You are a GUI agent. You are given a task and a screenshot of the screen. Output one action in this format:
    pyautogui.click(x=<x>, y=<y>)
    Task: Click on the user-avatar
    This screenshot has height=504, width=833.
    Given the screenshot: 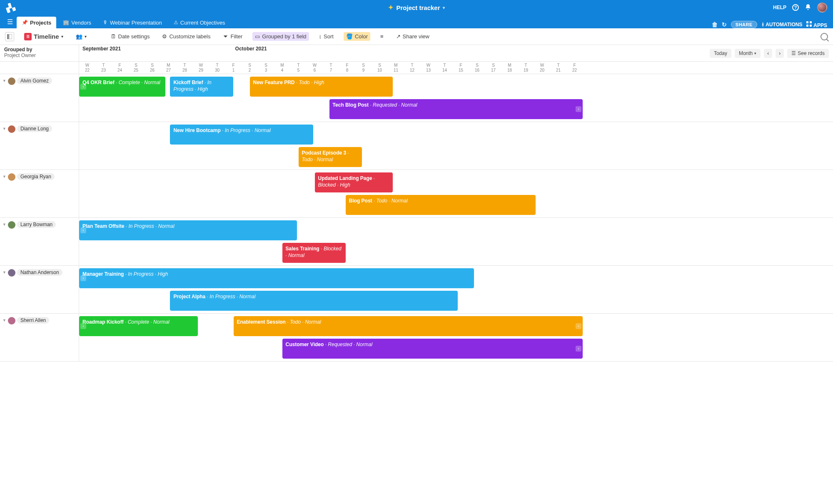 What is the action you would take?
    pyautogui.click(x=822, y=7)
    